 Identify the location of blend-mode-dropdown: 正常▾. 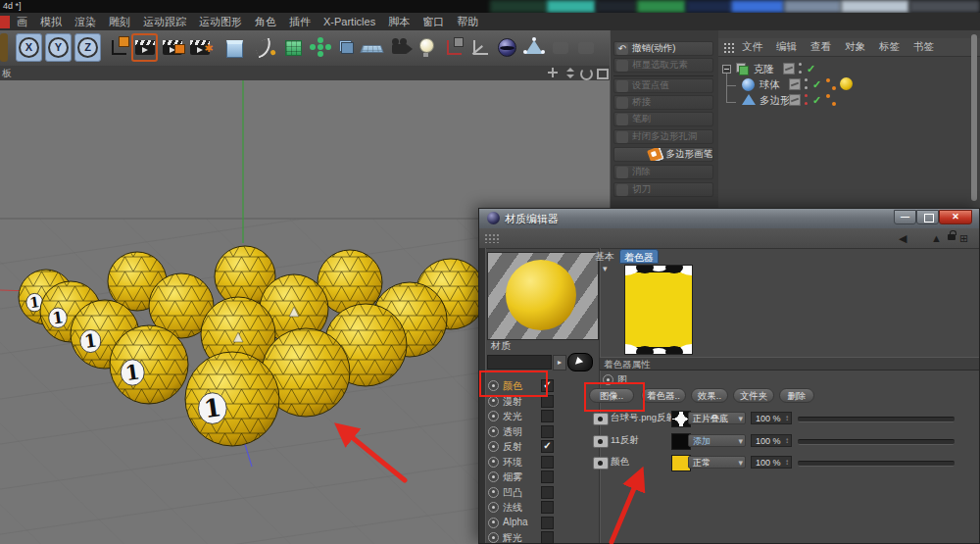
(717, 463).